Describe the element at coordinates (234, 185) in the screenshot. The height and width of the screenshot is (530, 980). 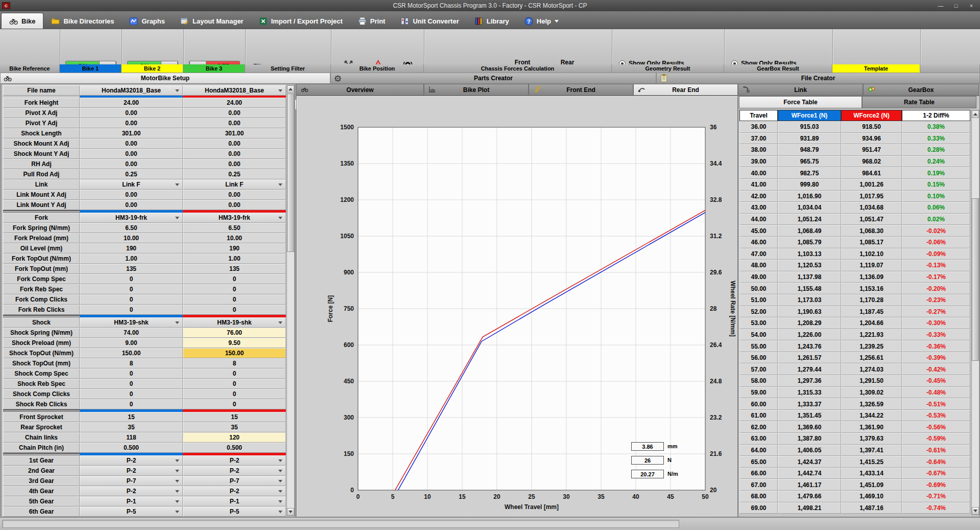
I see `value-dropdown-bike2: Link F` at that location.